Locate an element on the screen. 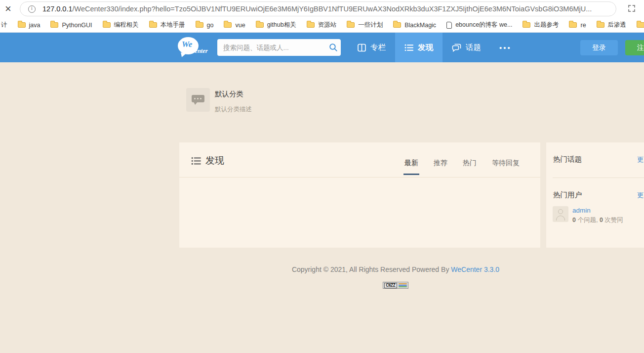 This screenshot has width=644, height=353. login-button: 登录 is located at coordinates (599, 47).